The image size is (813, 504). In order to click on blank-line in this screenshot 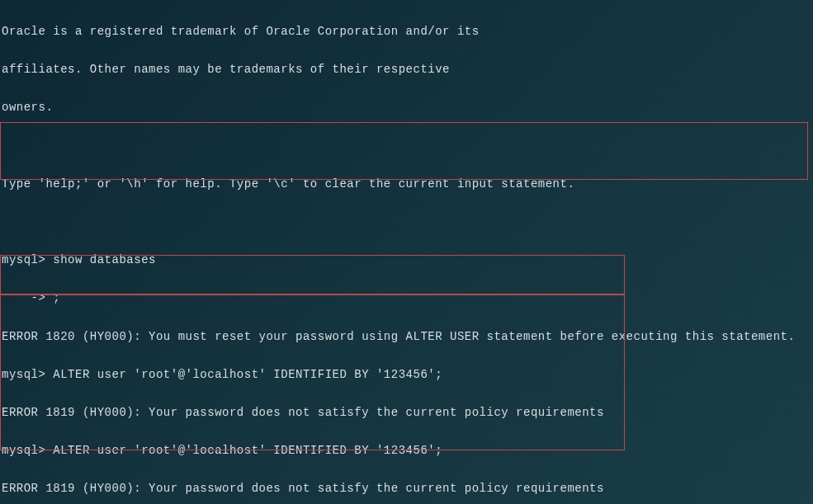, I will do `click(406, 223)`.